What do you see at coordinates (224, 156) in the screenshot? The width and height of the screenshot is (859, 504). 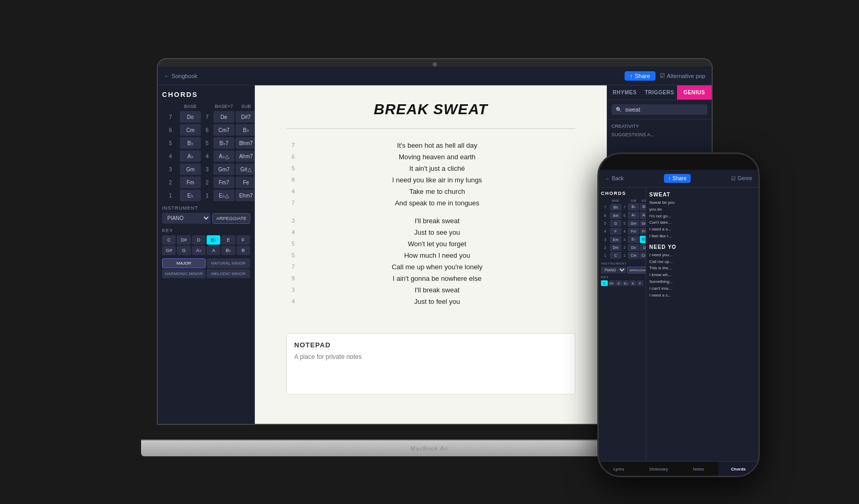 I see `chord-abd: A♭△` at bounding box center [224, 156].